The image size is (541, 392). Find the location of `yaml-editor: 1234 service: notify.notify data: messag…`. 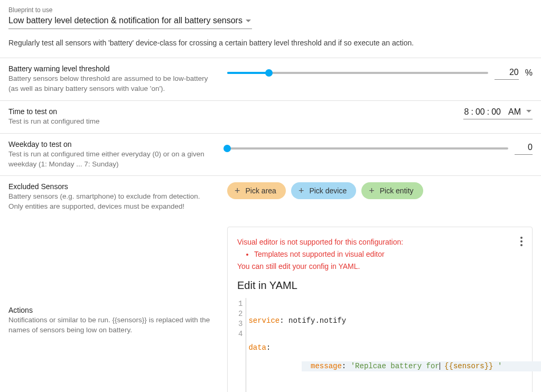

yaml-editor: 1234 service: notify.notify data: messag… is located at coordinates (380, 345).